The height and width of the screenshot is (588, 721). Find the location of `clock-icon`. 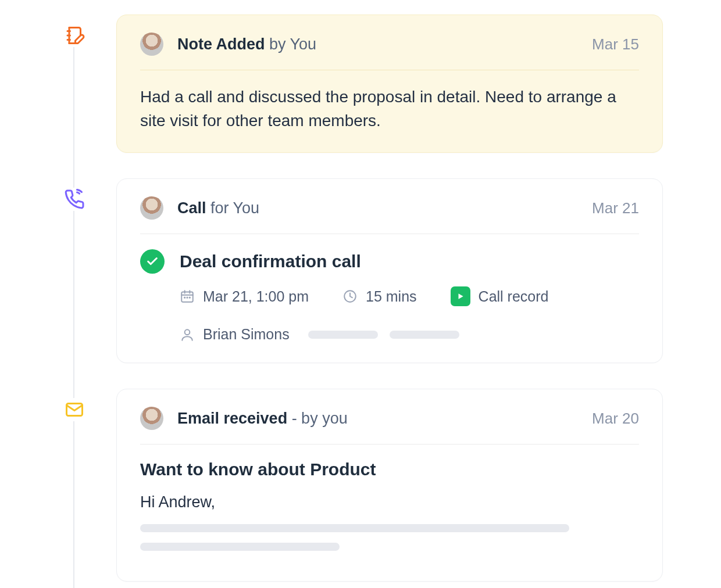

clock-icon is located at coordinates (350, 296).